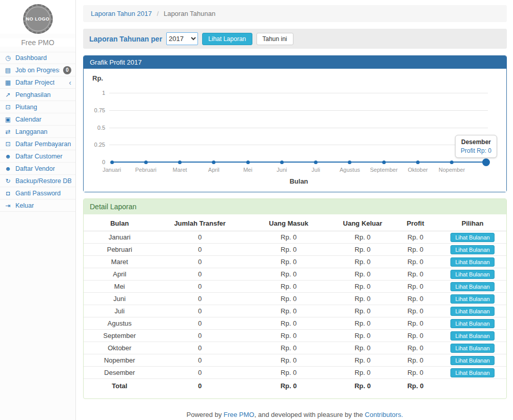 The height and width of the screenshot is (420, 513). What do you see at coordinates (227, 39) in the screenshot?
I see `view-report-button: Lihat Laporan` at bounding box center [227, 39].